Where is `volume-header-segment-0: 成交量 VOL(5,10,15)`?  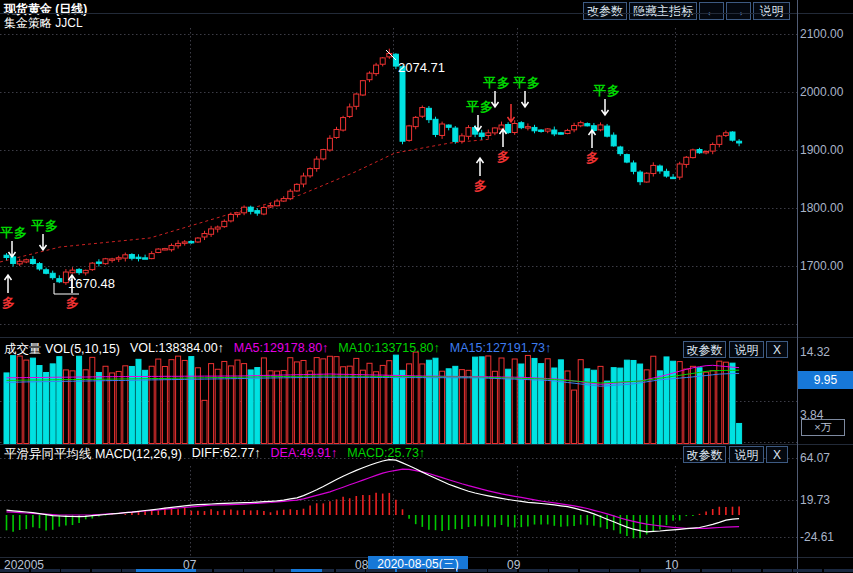
volume-header-segment-0: 成交量 VOL(5,10,15) is located at coordinates (62, 350).